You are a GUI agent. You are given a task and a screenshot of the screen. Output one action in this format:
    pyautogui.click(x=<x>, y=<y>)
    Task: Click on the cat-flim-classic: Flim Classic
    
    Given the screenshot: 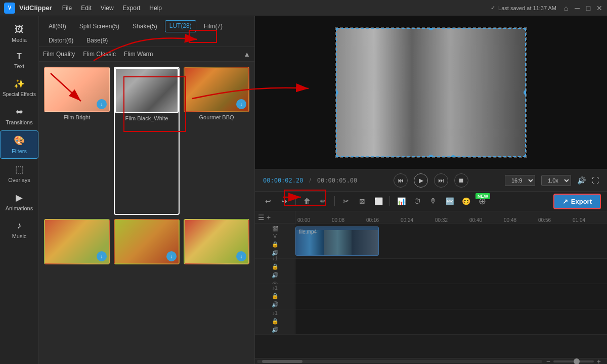 What is the action you would take?
    pyautogui.click(x=99, y=54)
    